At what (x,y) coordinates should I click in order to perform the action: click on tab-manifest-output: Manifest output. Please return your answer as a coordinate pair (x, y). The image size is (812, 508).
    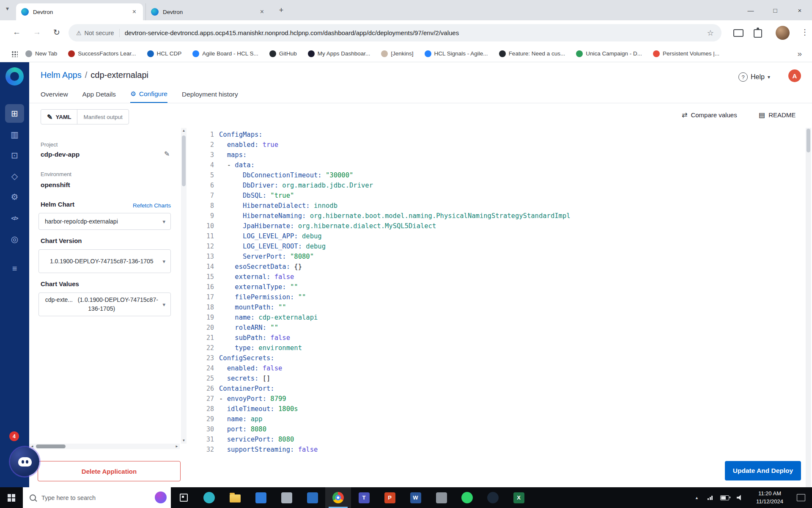
    Looking at the image, I should click on (102, 117).